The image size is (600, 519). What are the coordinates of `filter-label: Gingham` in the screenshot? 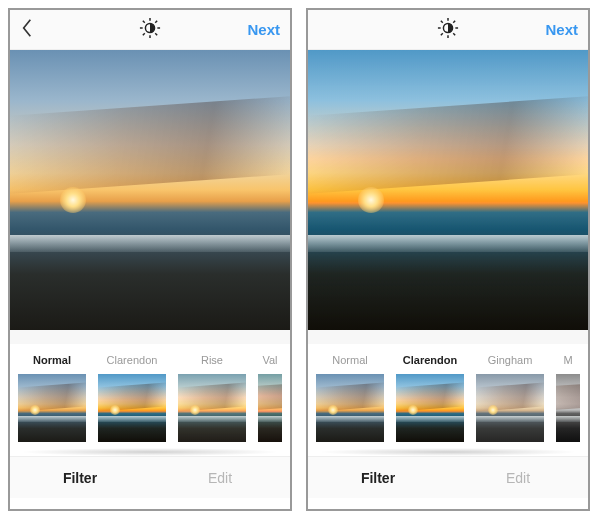 It's located at (510, 361).